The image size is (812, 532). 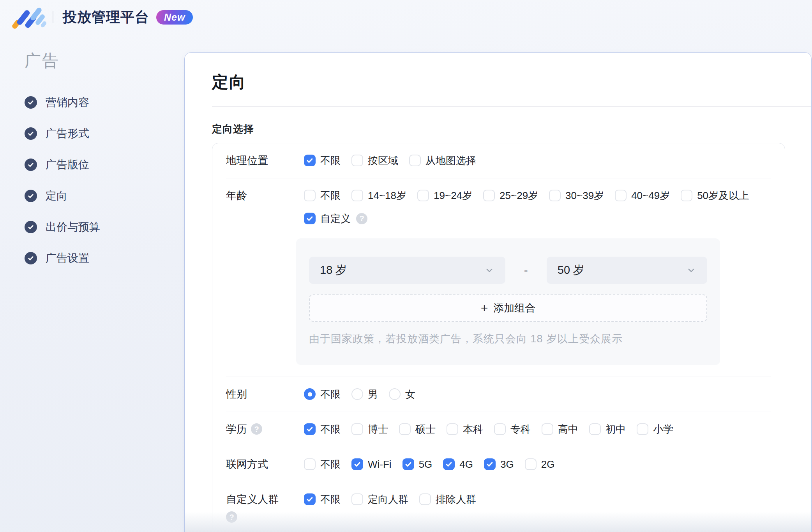 I want to click on sidebar-item-6: 广告设置, so click(x=104, y=258).